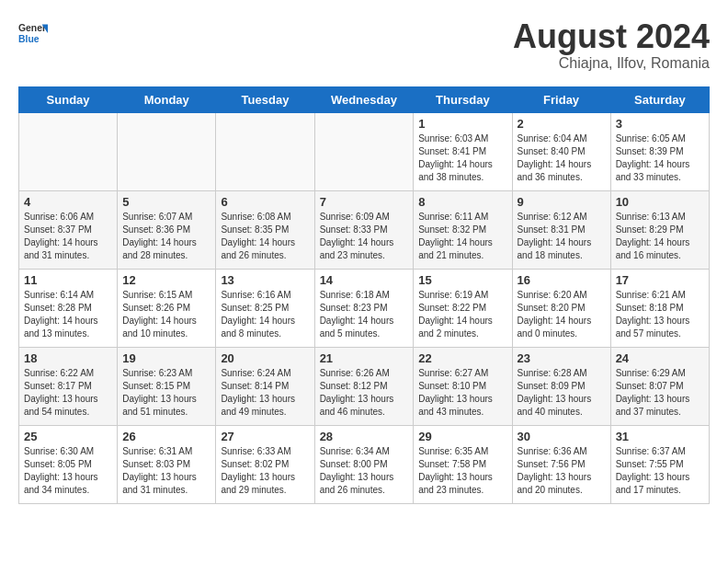  Describe the element at coordinates (364, 99) in the screenshot. I see `header-wednesday: Wednesday` at that location.